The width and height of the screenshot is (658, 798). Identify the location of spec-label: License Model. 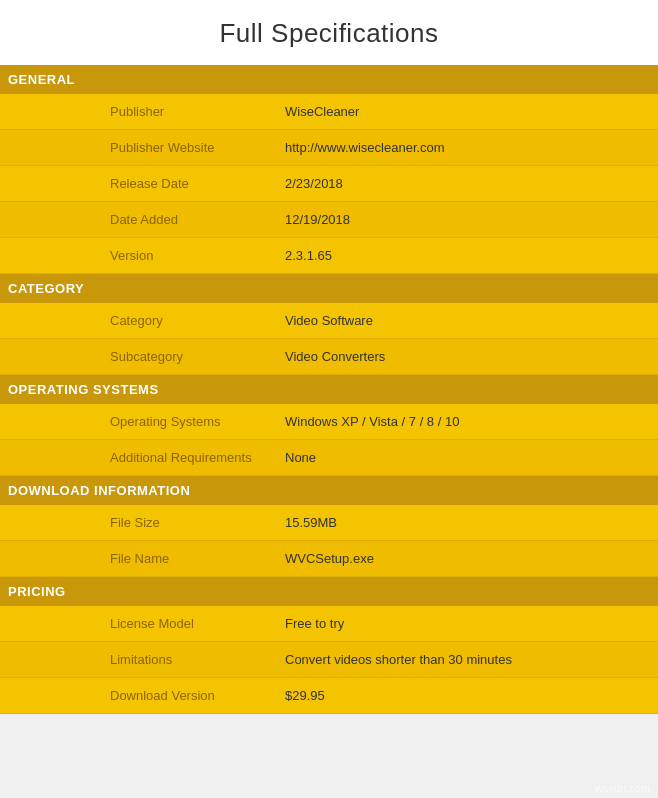
(198, 624).